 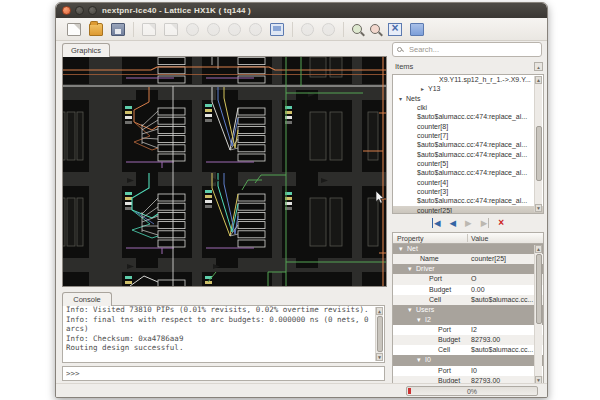 What do you see at coordinates (472, 50) in the screenshot?
I see `search-input` at bounding box center [472, 50].